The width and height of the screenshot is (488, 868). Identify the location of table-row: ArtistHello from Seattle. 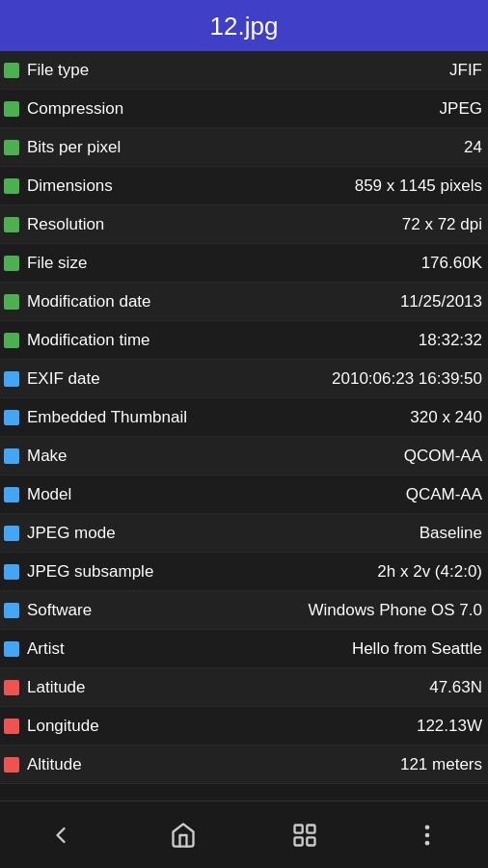
(244, 649).